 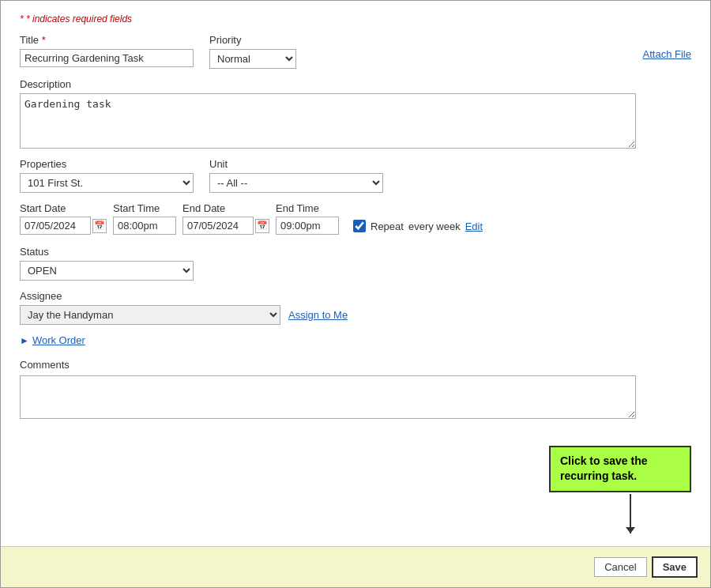 I want to click on priority-group: Priority Low Normal High Urgent, so click(x=253, y=51).